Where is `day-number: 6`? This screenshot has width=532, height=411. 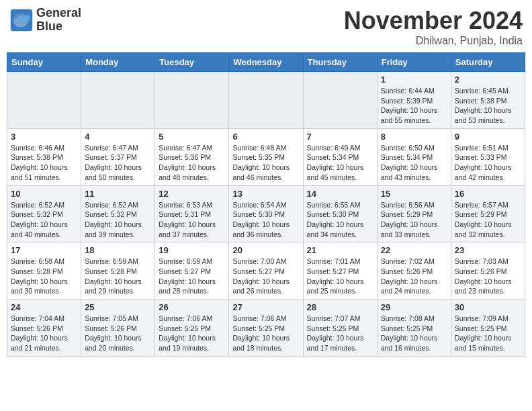 day-number: 6 is located at coordinates (266, 137).